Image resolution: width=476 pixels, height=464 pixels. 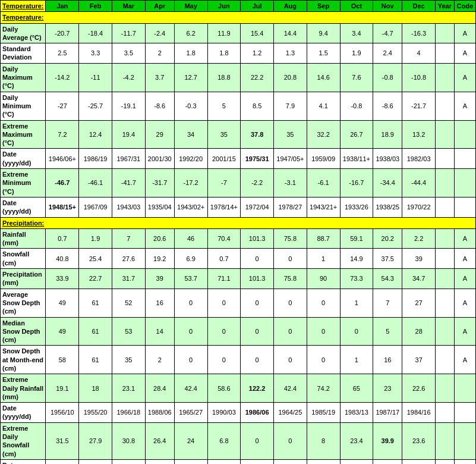 I want to click on data-cell: 20.8, so click(x=291, y=77).